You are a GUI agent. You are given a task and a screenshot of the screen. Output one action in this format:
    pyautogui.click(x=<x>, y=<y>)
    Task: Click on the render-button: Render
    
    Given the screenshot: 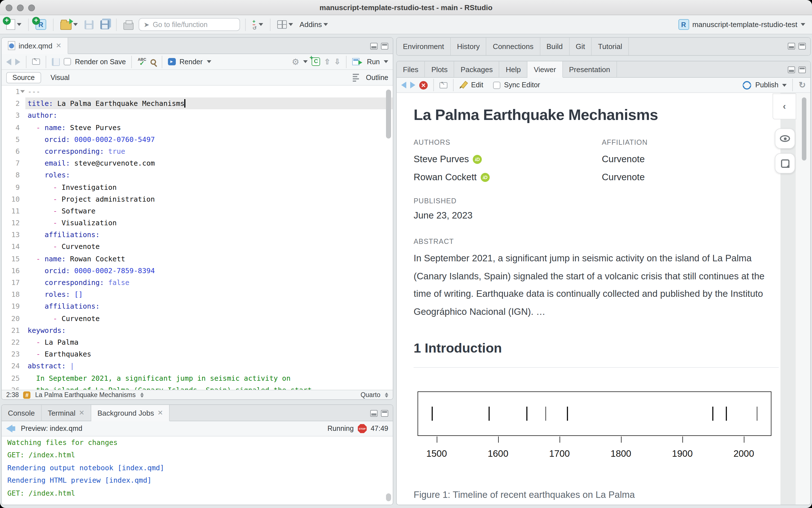 What is the action you would take?
    pyautogui.click(x=191, y=62)
    